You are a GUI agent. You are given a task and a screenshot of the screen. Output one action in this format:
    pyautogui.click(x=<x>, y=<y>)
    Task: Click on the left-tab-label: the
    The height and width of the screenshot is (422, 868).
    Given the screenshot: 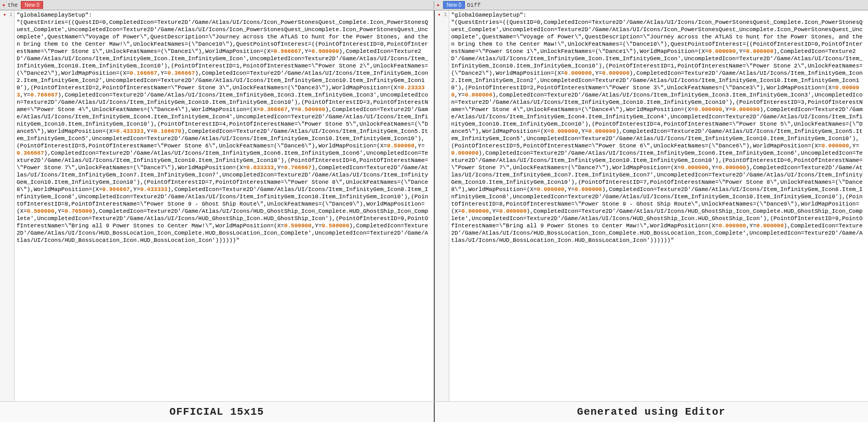 What is the action you would take?
    pyautogui.click(x=13, y=5)
    